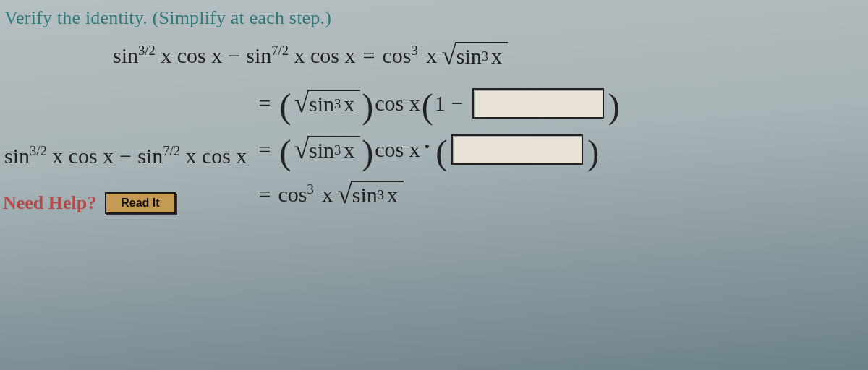 This screenshot has height=370, width=868. Describe the element at coordinates (435, 150) in the screenshot. I see `work-step-2: = ( √ sin3 x ) cos x • ( )` at that location.